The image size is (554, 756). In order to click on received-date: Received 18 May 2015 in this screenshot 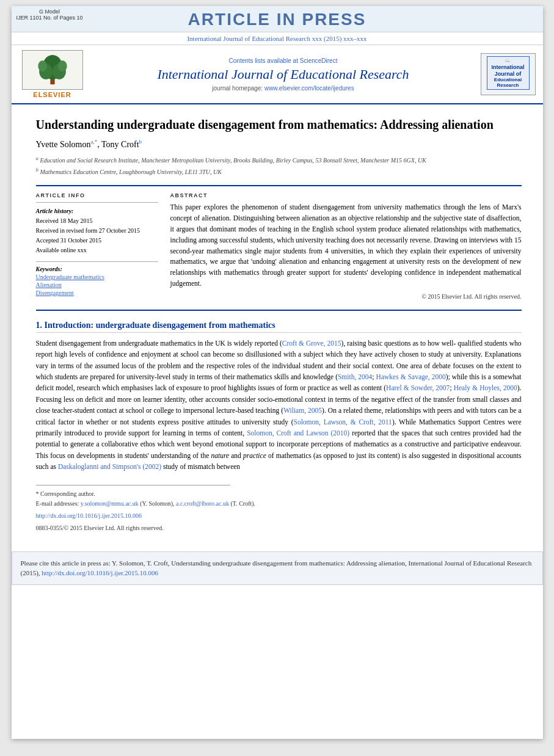, I will do `click(97, 221)`.